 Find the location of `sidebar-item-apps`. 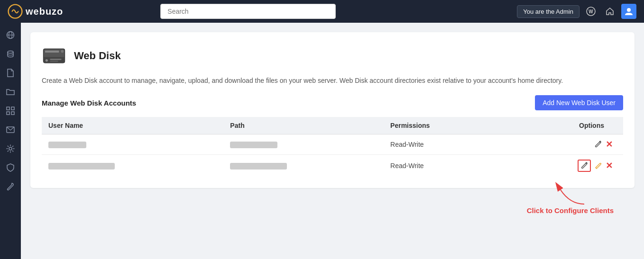

sidebar-item-apps is located at coordinates (10, 111).